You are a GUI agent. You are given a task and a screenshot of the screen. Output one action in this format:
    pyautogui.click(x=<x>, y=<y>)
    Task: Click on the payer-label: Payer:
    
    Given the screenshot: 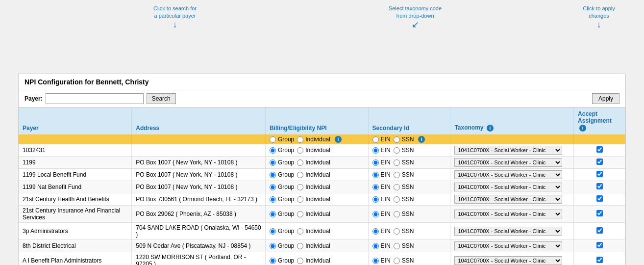 What is the action you would take?
    pyautogui.click(x=33, y=99)
    